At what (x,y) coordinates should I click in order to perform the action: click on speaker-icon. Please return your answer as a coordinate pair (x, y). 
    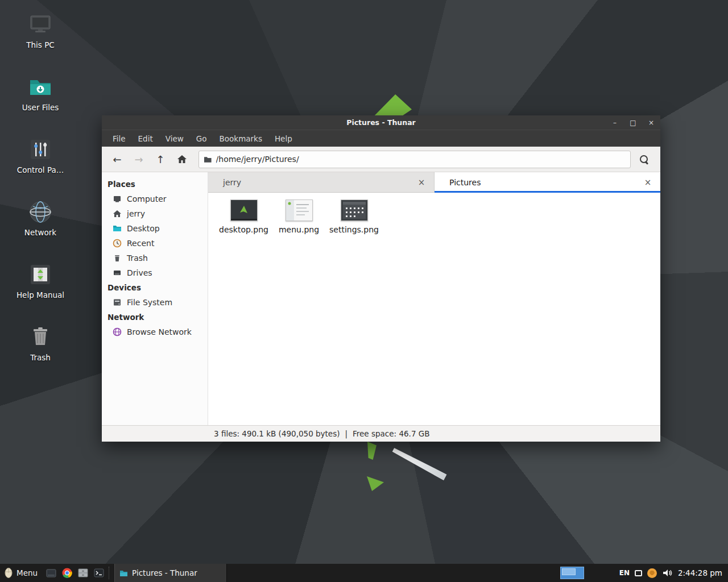
    Looking at the image, I should click on (668, 573).